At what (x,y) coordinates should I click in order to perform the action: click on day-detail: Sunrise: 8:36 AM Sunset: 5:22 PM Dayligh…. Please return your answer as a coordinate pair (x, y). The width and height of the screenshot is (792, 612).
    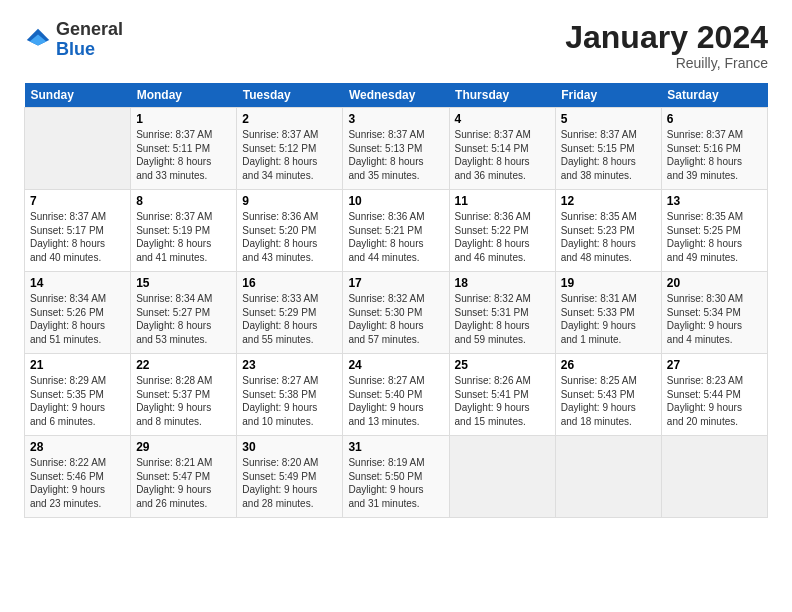
    Looking at the image, I should click on (502, 237).